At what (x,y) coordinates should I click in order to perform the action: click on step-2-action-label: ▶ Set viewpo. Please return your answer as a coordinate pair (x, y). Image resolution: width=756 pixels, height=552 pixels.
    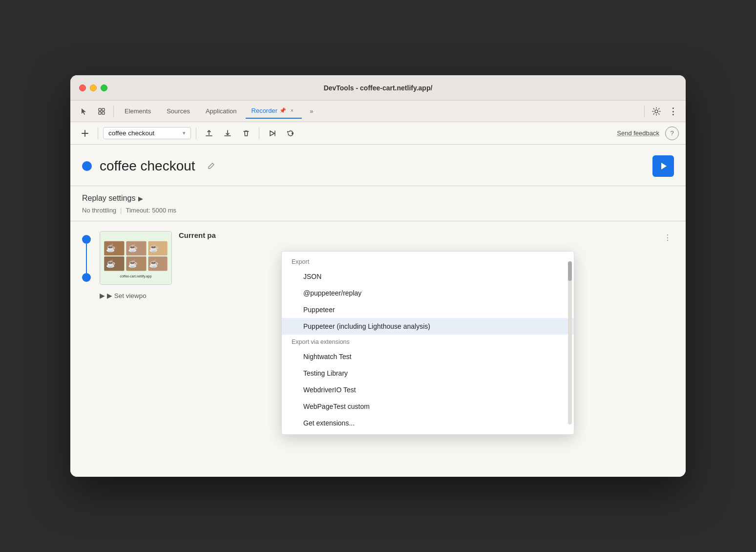
    Looking at the image, I should click on (127, 296).